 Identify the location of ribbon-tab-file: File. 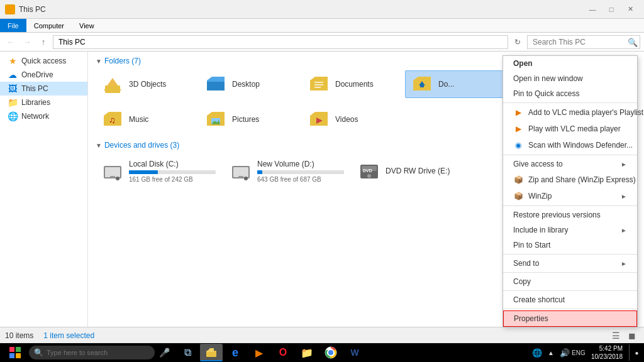
(13, 25).